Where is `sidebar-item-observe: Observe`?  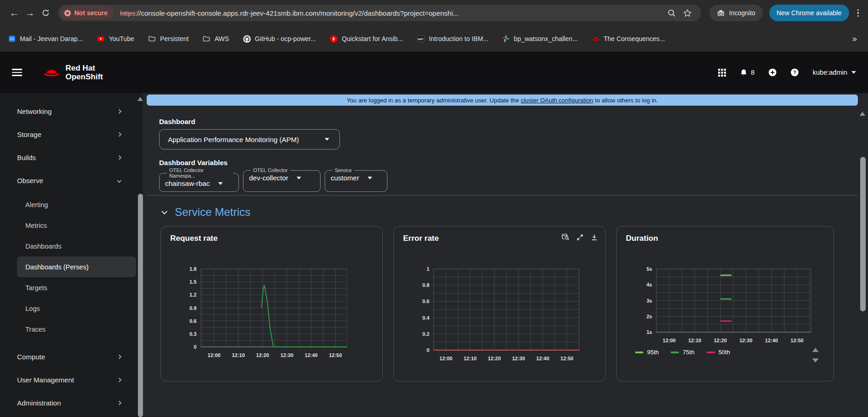 sidebar-item-observe: Observe is located at coordinates (71, 180).